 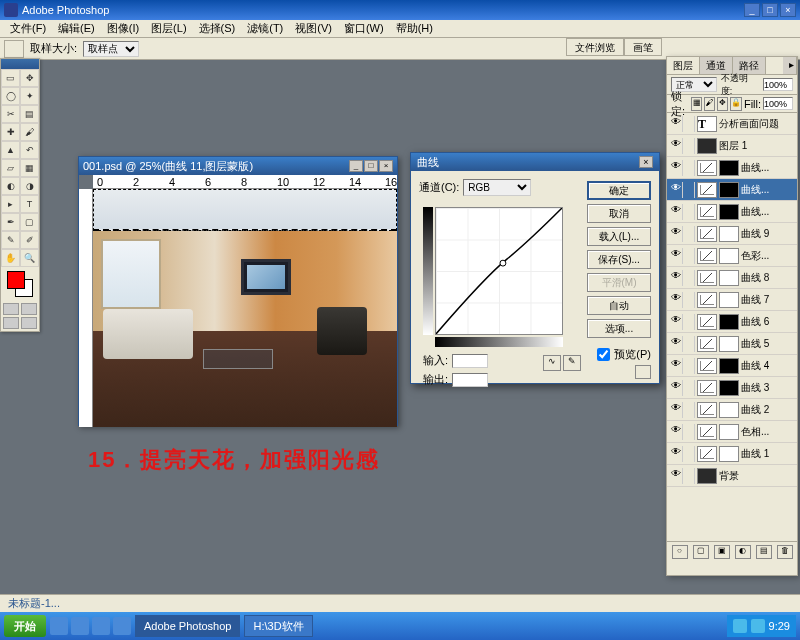 I want to click on ruler-horizontal: 0 2 4 6 8 10 12 14 16, so click(x=245, y=182).